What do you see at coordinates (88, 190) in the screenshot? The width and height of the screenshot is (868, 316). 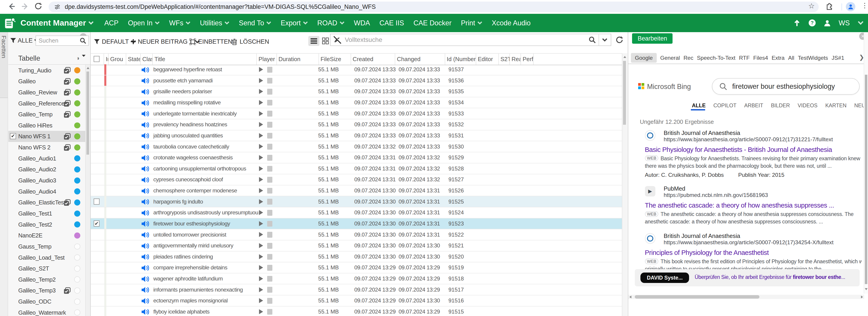 I see `sidebar-scrollbar` at bounding box center [88, 190].